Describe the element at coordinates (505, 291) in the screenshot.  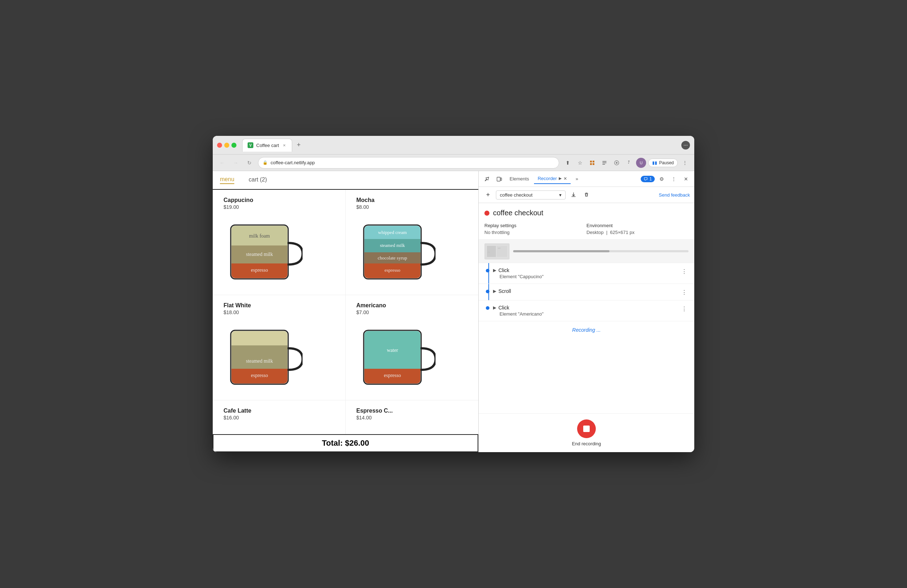
I see `step-type-2: Scroll` at that location.